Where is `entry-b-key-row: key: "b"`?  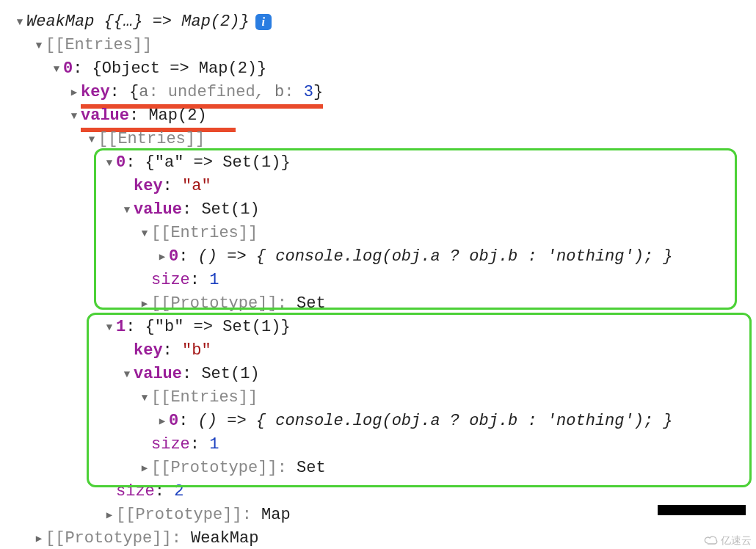 entry-b-key-row: key: "b" is located at coordinates (381, 351).